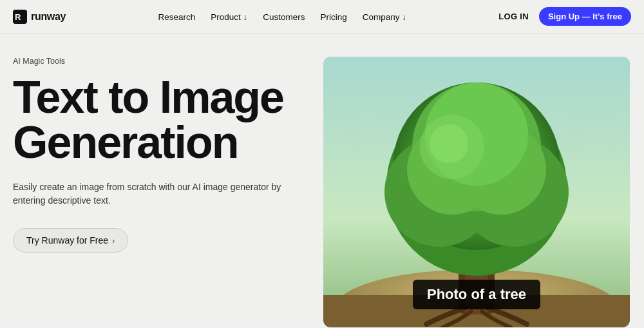  I want to click on nav-item-pricing: Pricing, so click(334, 17).